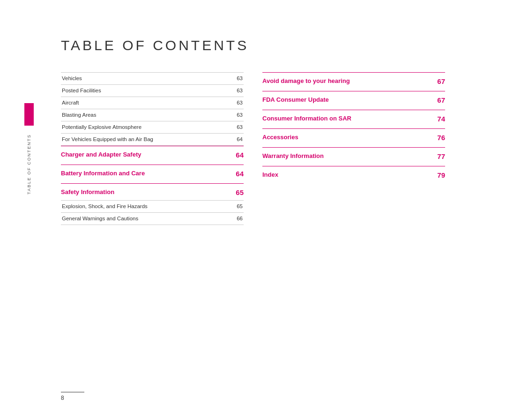 This screenshot has height=420, width=506. I want to click on toc-section: Battery Information and Care64, so click(152, 174).